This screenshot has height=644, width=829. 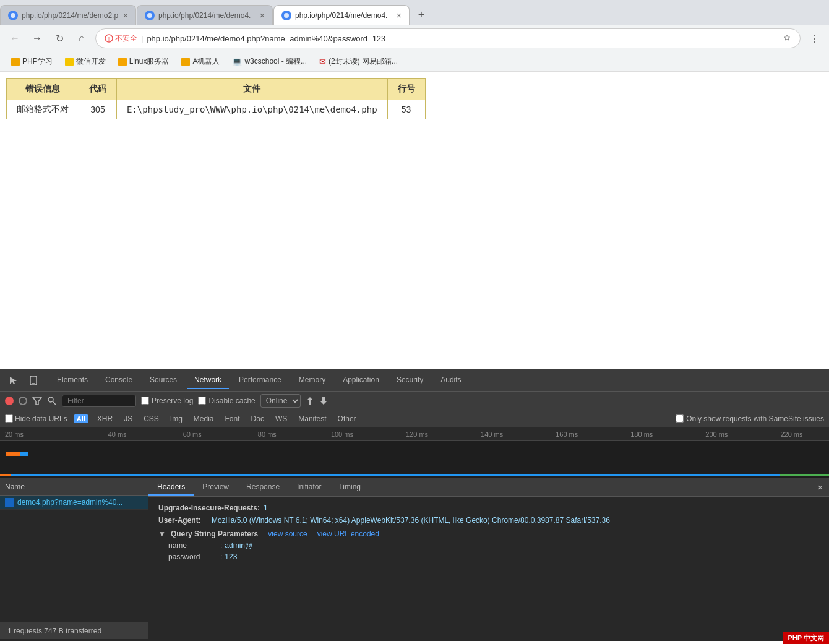 I want to click on address-bar: ← → ↻ ⌂ ! 不安全 | php.io/php/0214/me/demo4…, so click(x=414, y=38).